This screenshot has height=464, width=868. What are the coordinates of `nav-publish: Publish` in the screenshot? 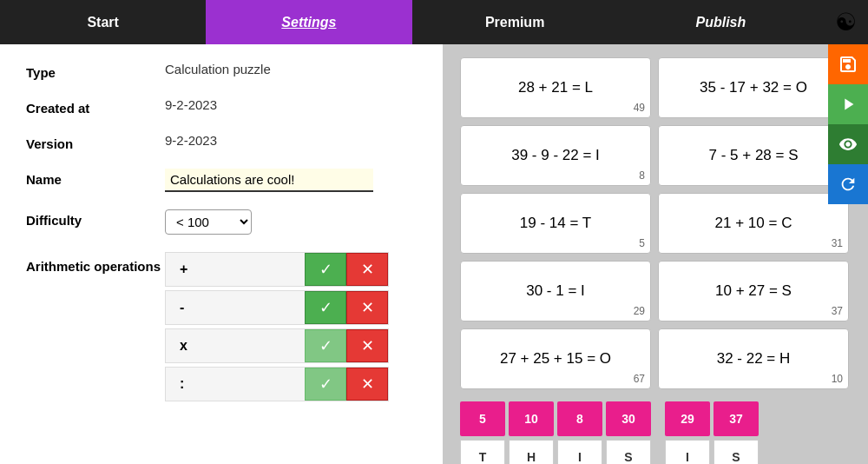 It's located at (720, 23).